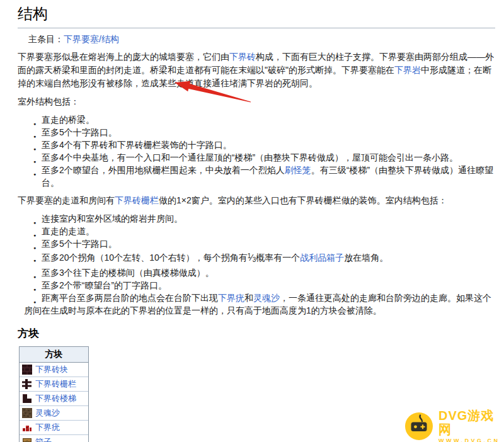  What do you see at coordinates (243, 57) in the screenshot?
I see `link-nether-brick: 下界砖` at bounding box center [243, 57].